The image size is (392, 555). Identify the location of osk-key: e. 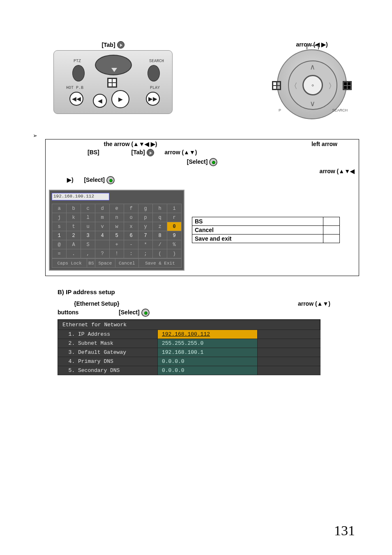
(117, 209).